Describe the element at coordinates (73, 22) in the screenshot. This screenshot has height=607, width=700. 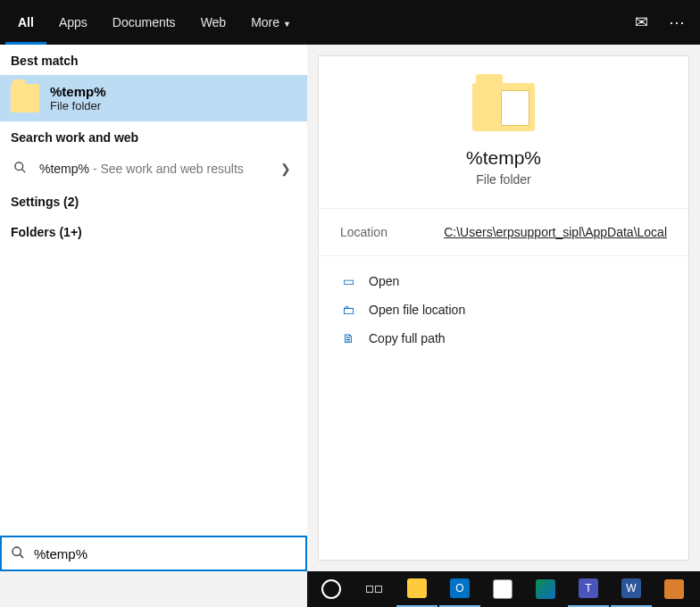
I see `tab-apps: Apps` at that location.